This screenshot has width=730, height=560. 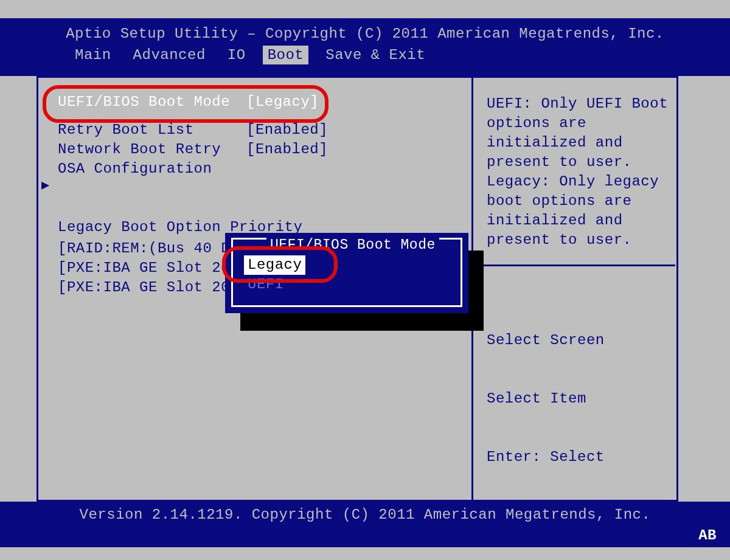 What do you see at coordinates (365, 34) in the screenshot?
I see `utility-title: Aptio Setup Utility – Copyright (C) 2011…` at bounding box center [365, 34].